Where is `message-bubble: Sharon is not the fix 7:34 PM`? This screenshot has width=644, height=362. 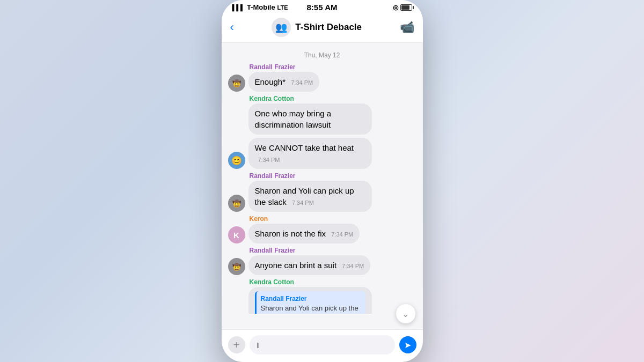
message-bubble: Sharon is not the fix 7:34 PM is located at coordinates (304, 234).